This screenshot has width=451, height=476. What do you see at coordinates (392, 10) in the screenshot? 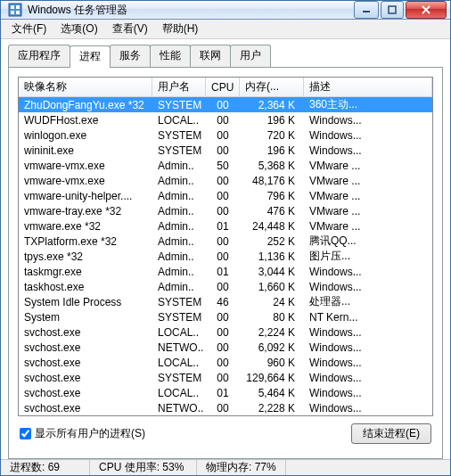
I see `maximize-button` at bounding box center [392, 10].